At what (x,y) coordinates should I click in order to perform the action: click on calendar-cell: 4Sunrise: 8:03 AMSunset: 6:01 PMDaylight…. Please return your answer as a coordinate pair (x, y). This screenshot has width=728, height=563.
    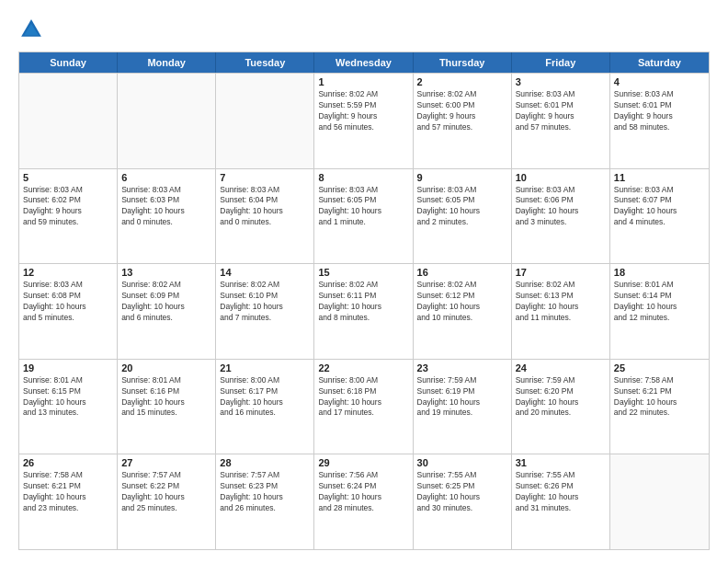
    Looking at the image, I should click on (660, 121).